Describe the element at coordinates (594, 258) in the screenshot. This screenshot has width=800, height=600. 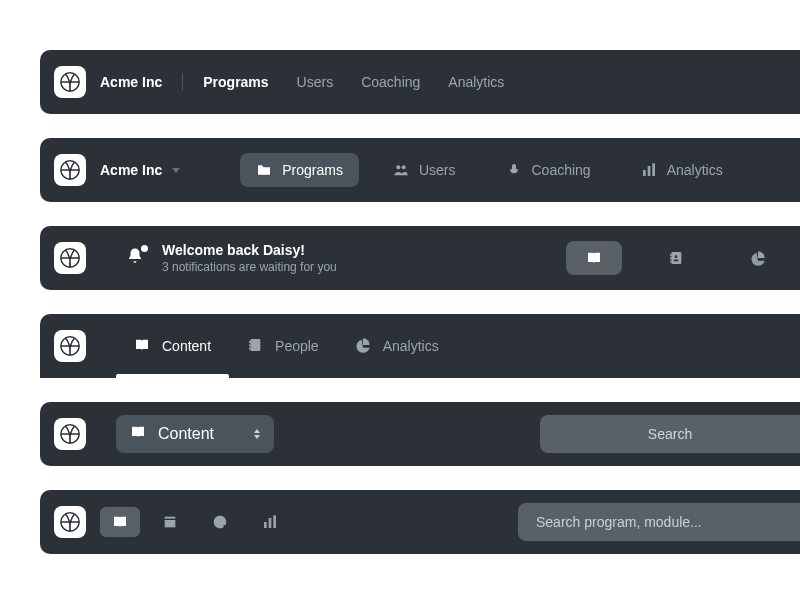
I see `iconbtn-content` at that location.